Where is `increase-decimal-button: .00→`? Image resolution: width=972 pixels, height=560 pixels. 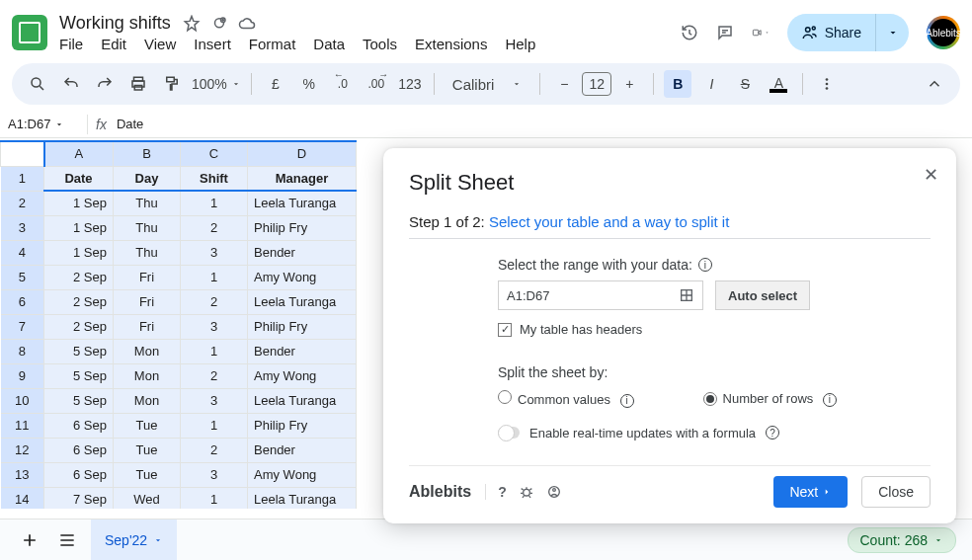
increase-decimal-button: .00→ is located at coordinates (376, 84).